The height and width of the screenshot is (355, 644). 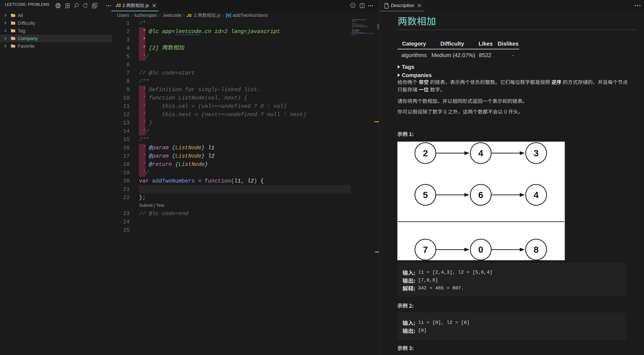 I want to click on svg-text: 5, so click(x=426, y=195).